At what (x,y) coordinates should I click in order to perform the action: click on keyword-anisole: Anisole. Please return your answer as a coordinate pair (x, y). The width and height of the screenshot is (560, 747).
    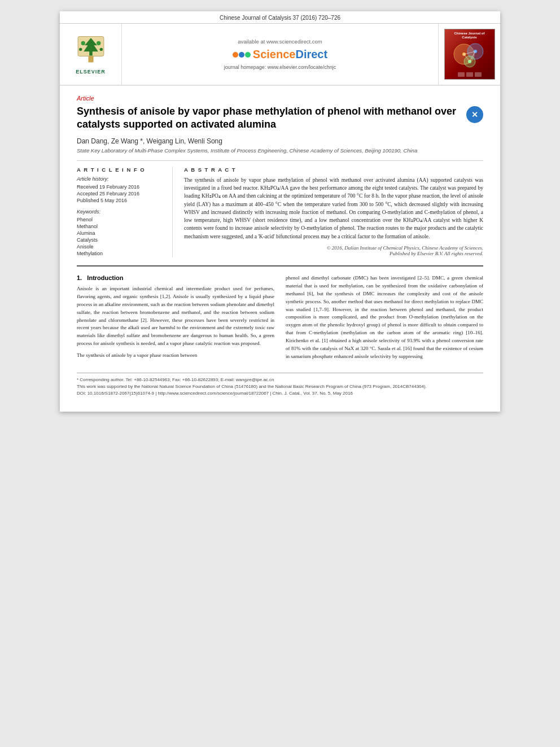
    Looking at the image, I should click on (121, 247).